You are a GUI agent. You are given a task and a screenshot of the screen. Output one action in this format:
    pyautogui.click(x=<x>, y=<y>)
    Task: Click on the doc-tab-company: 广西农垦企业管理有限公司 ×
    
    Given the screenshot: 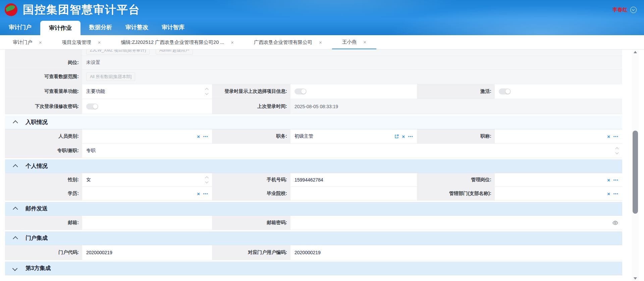 What is the action you would take?
    pyautogui.click(x=288, y=42)
    